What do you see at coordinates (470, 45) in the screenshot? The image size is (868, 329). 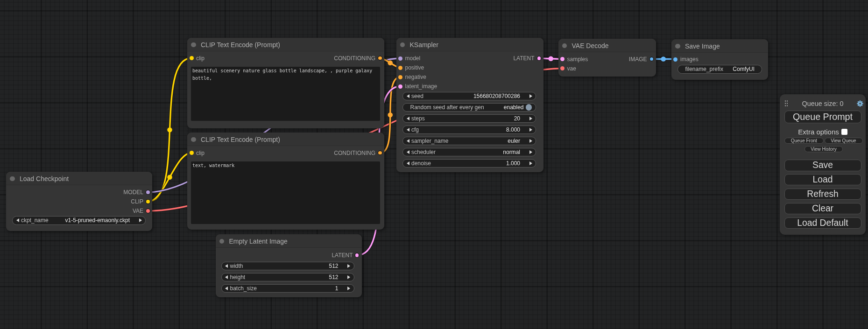 I see `node-titlebar: KSampler` at bounding box center [470, 45].